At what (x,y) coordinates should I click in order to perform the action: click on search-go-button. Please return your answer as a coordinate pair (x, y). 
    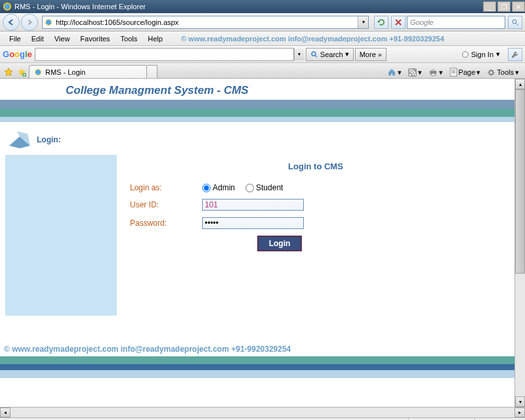
    Looking at the image, I should click on (515, 22).